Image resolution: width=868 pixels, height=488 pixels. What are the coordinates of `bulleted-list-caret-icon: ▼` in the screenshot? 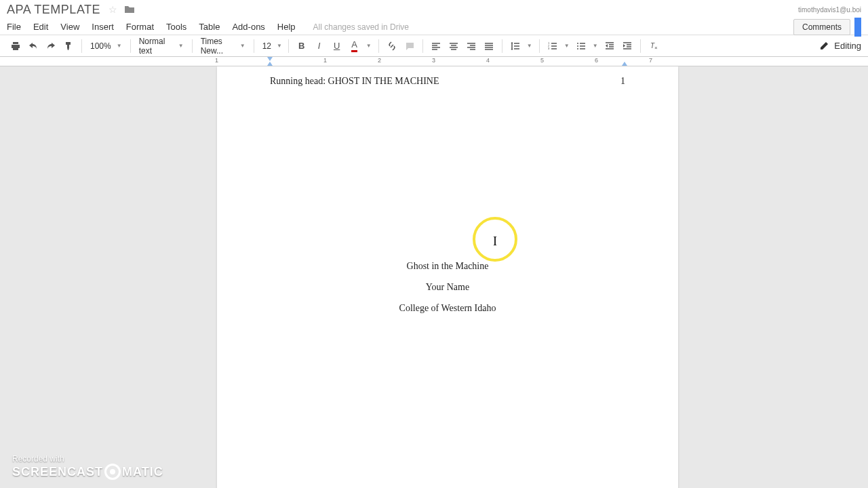 It's located at (595, 46).